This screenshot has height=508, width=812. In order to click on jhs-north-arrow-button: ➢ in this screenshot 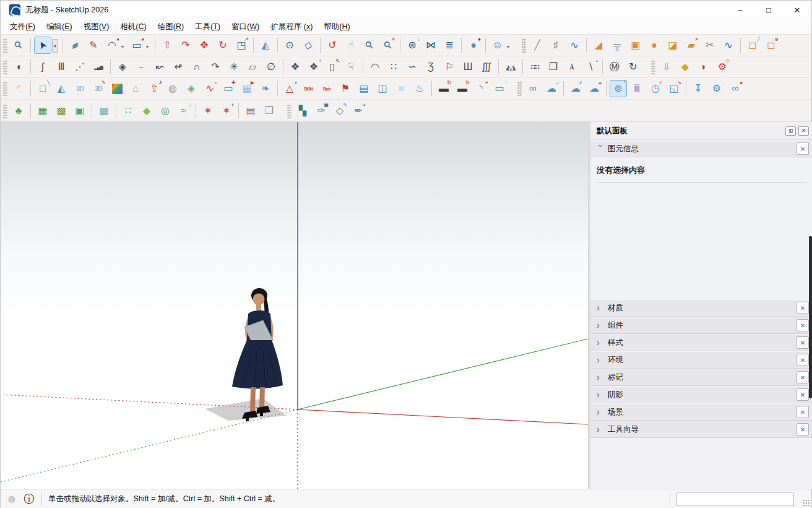, I will do `click(572, 67)`.